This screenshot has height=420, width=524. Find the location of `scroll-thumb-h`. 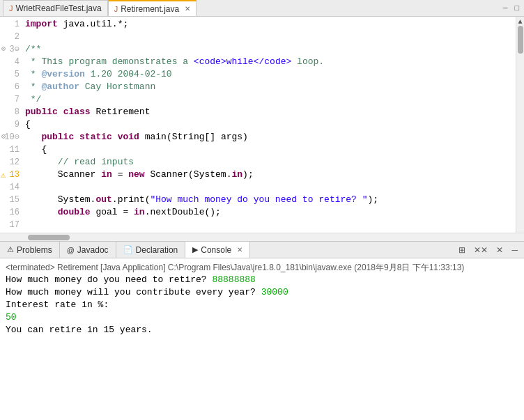

scroll-thumb-h is located at coordinates (49, 238).